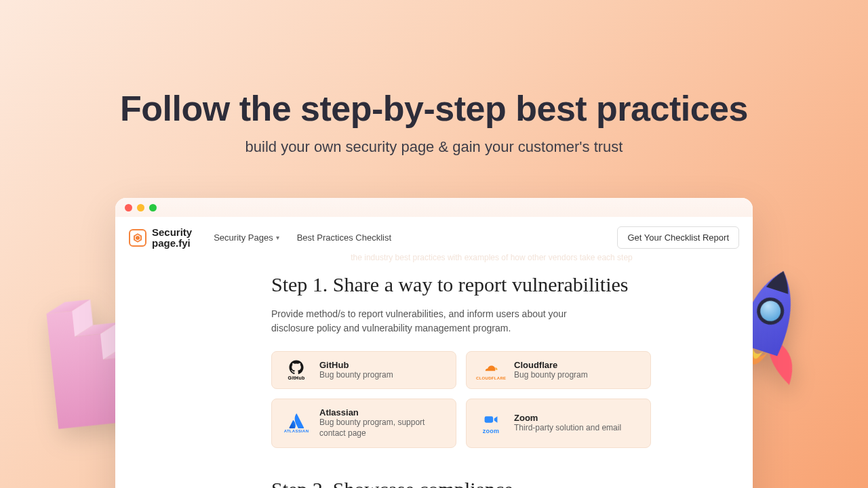  What do you see at coordinates (129, 207) in the screenshot?
I see `close-dot` at bounding box center [129, 207].